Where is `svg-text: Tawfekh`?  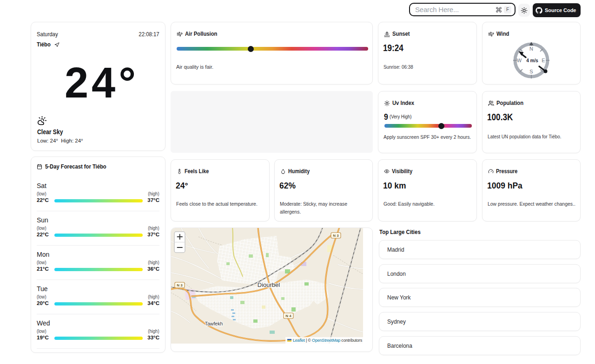
svg-text: Tawfekh is located at coordinates (214, 324).